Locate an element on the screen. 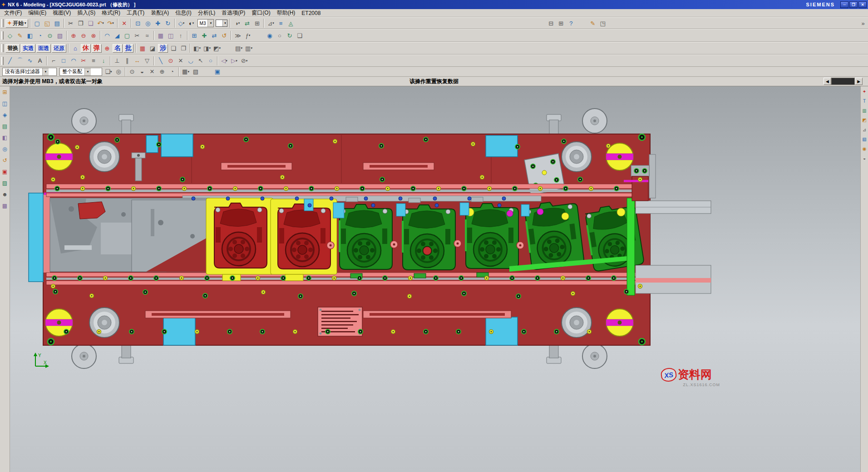 The height and width of the screenshot is (472, 868). display-mode-icon: ◩▾ is located at coordinates (217, 48).